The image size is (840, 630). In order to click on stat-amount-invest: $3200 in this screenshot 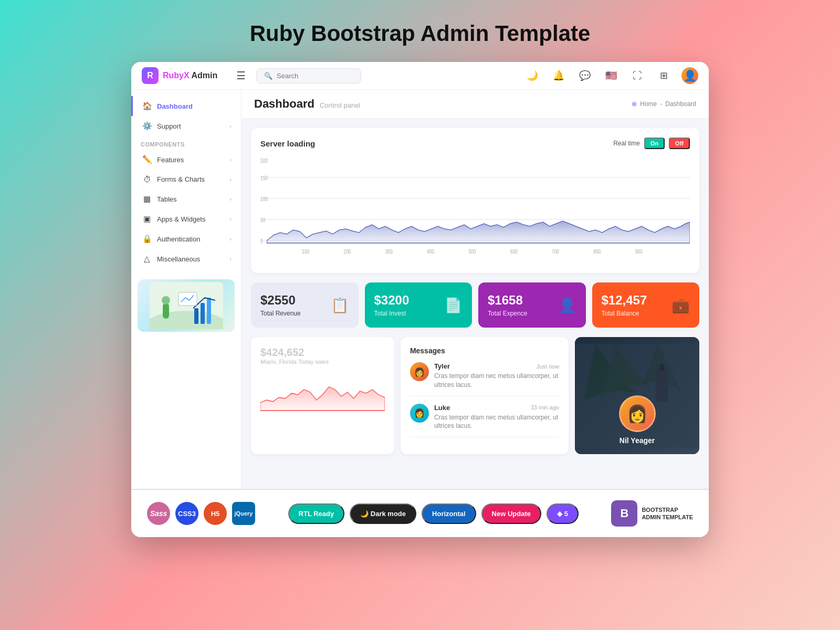, I will do `click(392, 300)`.